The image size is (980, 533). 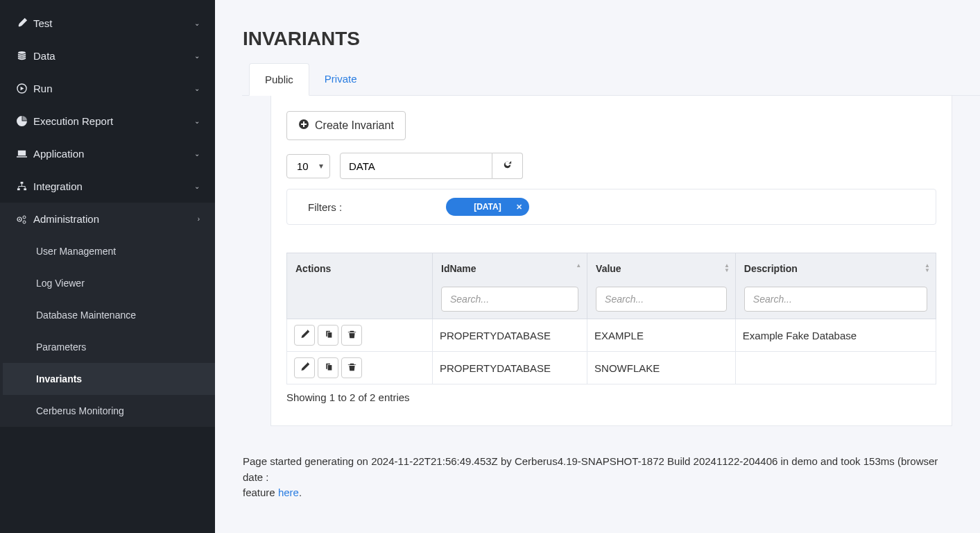 What do you see at coordinates (109, 347) in the screenshot?
I see `sidebar-item-parameters: Parameters` at bounding box center [109, 347].